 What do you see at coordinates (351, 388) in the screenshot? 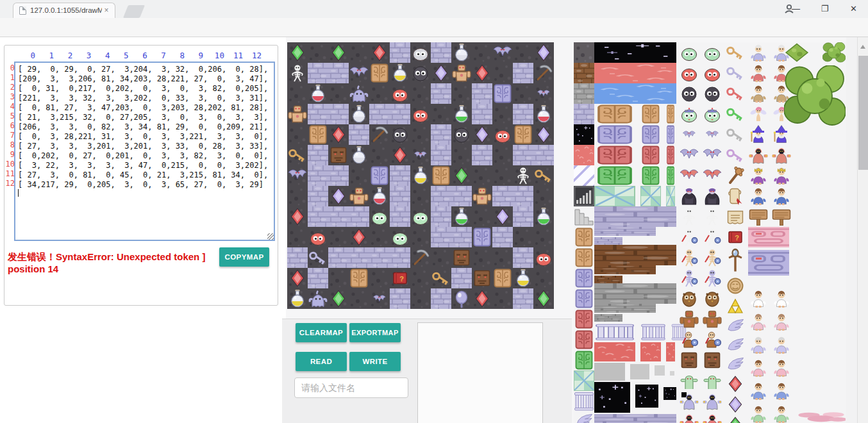
I see `filename-input` at bounding box center [351, 388].